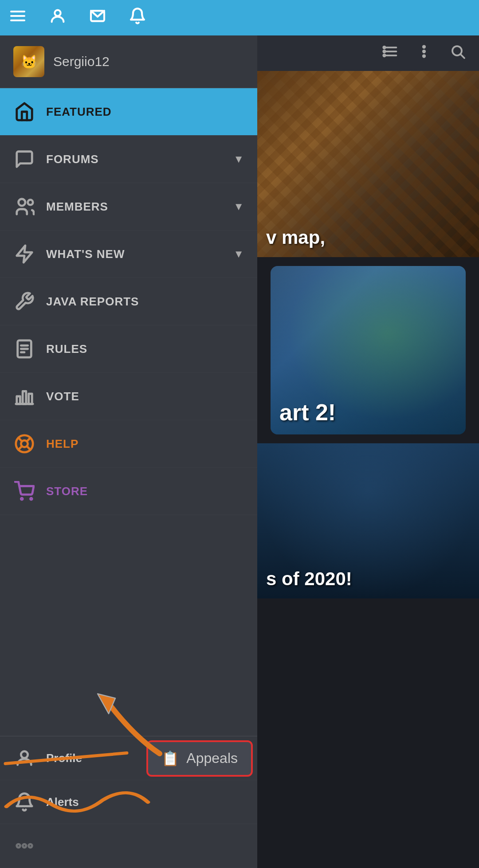  Describe the element at coordinates (145, 349) in the screenshot. I see `sidebar-item-rules-label: RULES` at that location.